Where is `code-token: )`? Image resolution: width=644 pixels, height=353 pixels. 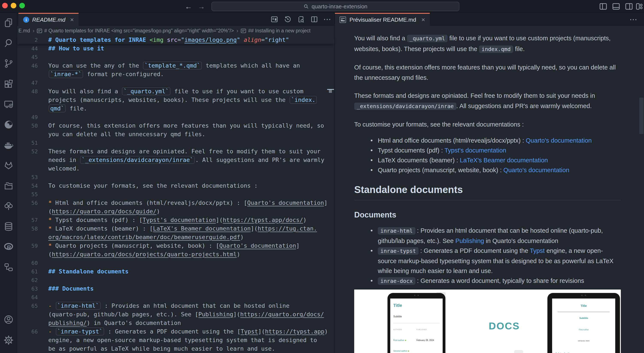 code-token: ) is located at coordinates (238, 254).